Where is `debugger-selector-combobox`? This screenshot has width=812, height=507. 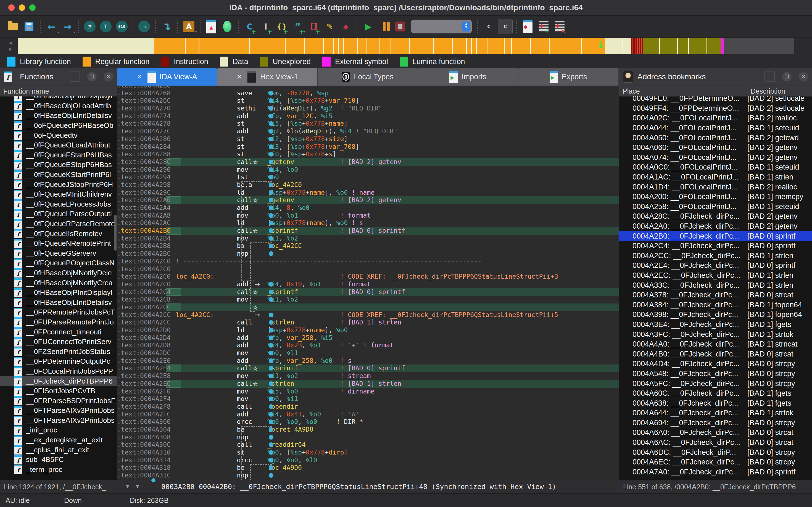 debugger-selector-combobox is located at coordinates (441, 26).